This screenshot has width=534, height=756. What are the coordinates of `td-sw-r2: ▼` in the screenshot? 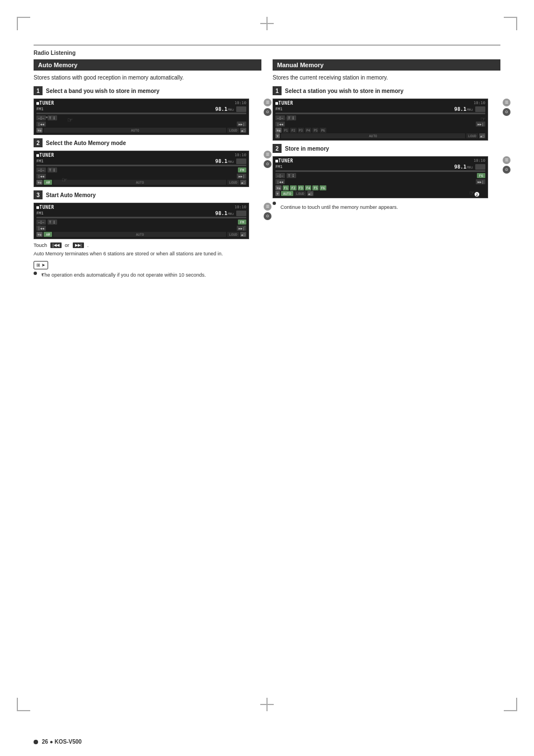 It's located at (278, 194).